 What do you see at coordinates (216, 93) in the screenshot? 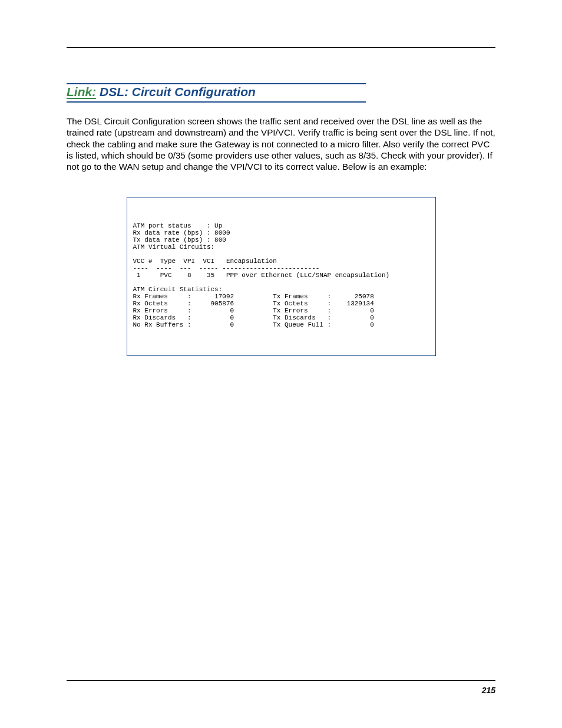
I see `heading-block: Link: DSL: Circuit Configuration` at bounding box center [216, 93].